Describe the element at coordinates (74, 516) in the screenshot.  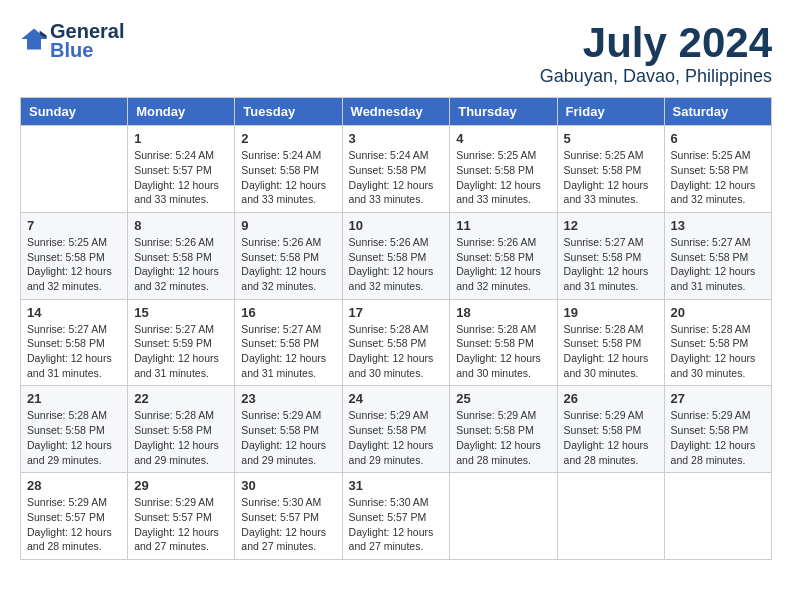
I see `table-row: 28Sunrise: 5:29 AM Sunset: 5:57 PM Dayli…` at that location.